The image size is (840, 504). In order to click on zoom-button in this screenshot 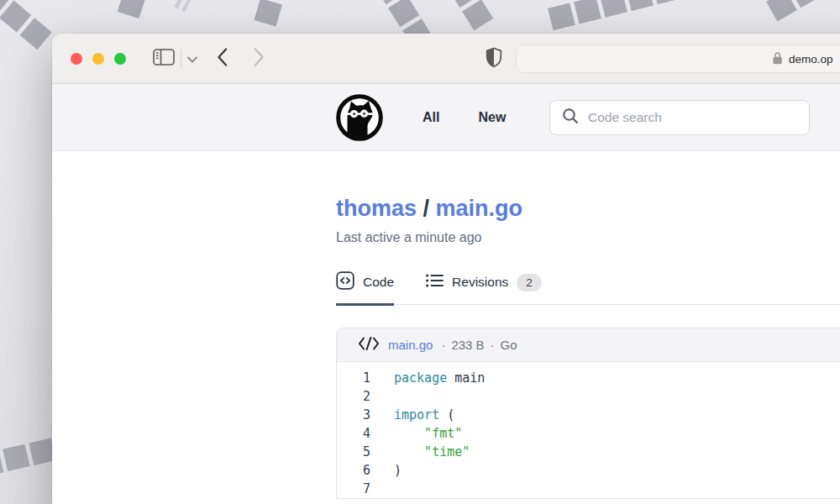, I will do `click(120, 59)`.